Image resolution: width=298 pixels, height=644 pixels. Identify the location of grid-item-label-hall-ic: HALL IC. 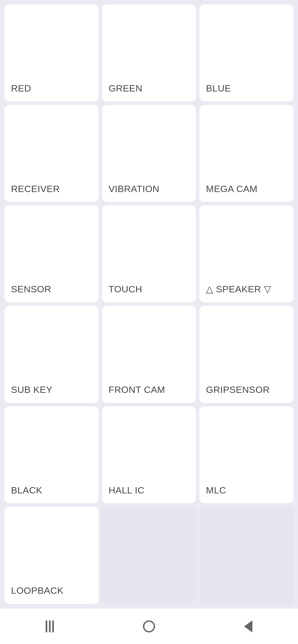
(126, 490).